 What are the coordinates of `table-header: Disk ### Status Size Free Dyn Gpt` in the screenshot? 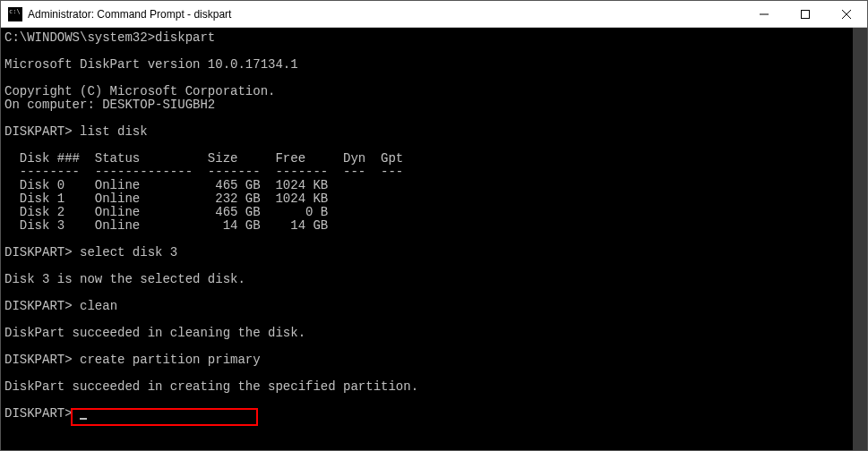 It's located at (204, 158).